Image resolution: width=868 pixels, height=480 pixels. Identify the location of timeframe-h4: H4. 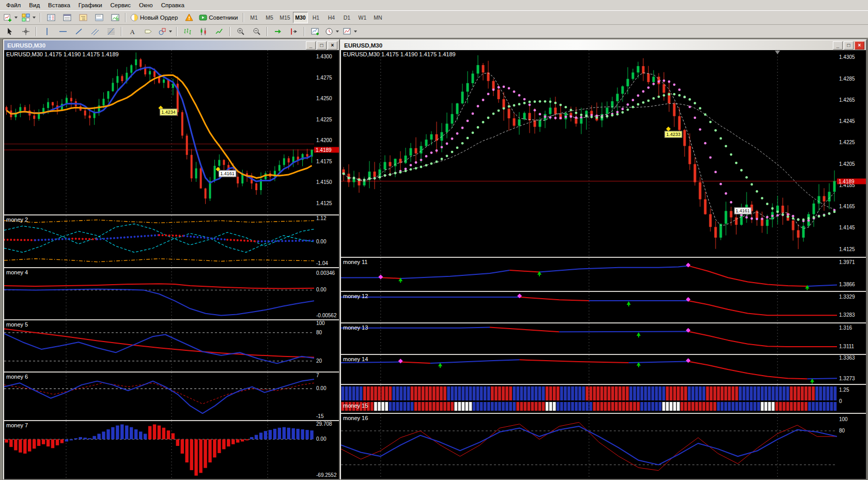
(332, 18).